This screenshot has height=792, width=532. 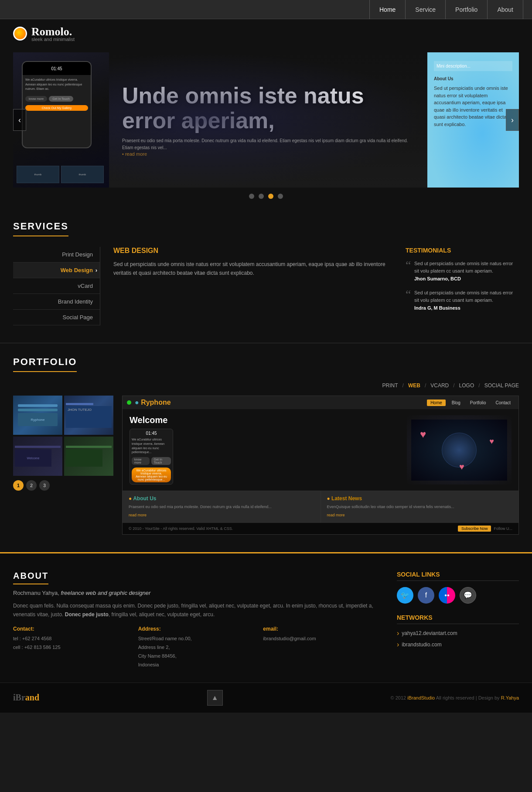 I want to click on filter-logo: LOGO, so click(x=467, y=386).